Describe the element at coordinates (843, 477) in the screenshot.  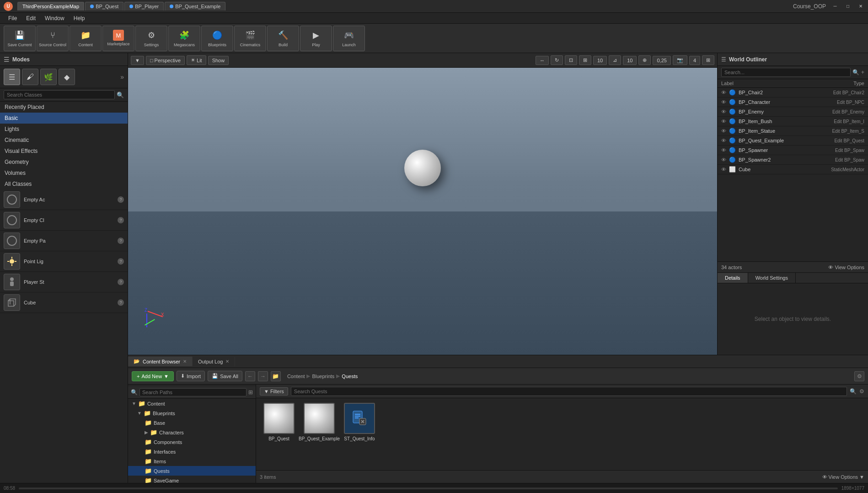
I see `content-view-options-button: 👁 View Options ▼` at that location.